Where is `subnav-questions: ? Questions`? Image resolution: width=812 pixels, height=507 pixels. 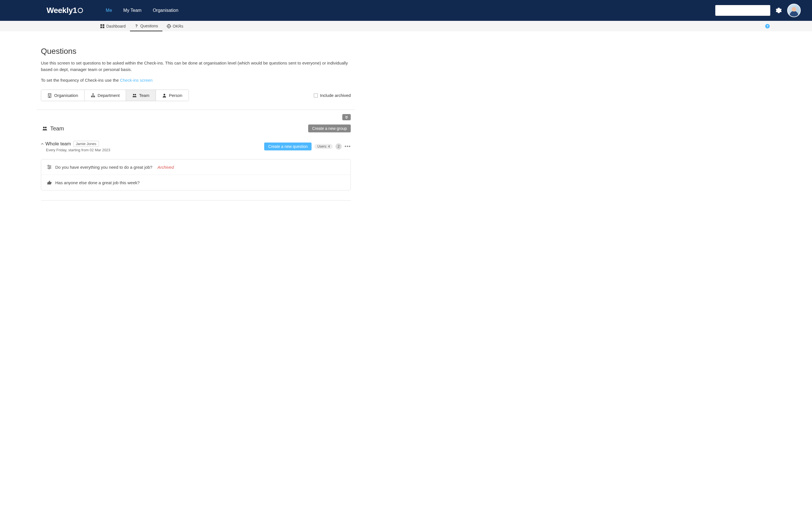 subnav-questions: ? Questions is located at coordinates (146, 26).